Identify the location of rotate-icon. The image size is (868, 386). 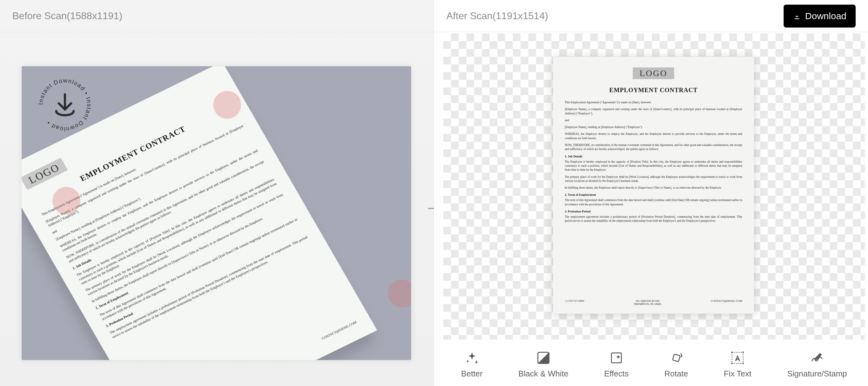
(676, 358).